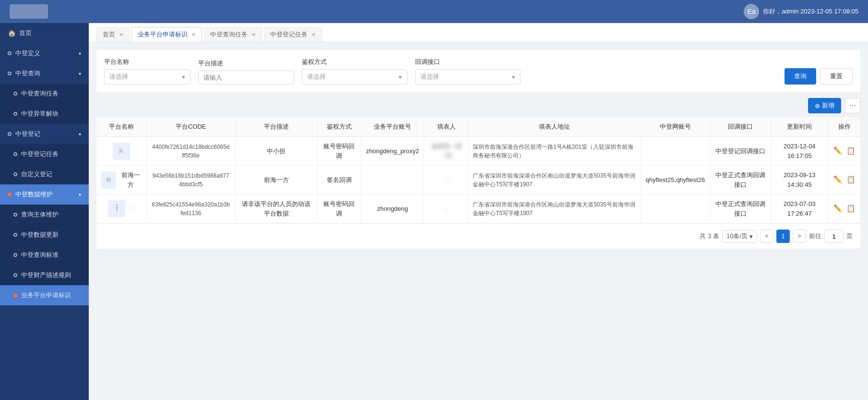 This screenshot has height=400, width=868. I want to click on table-row: 前 前海一方 943e56b18b151dbd5988a9774bbd3cf5 …, so click(478, 180).